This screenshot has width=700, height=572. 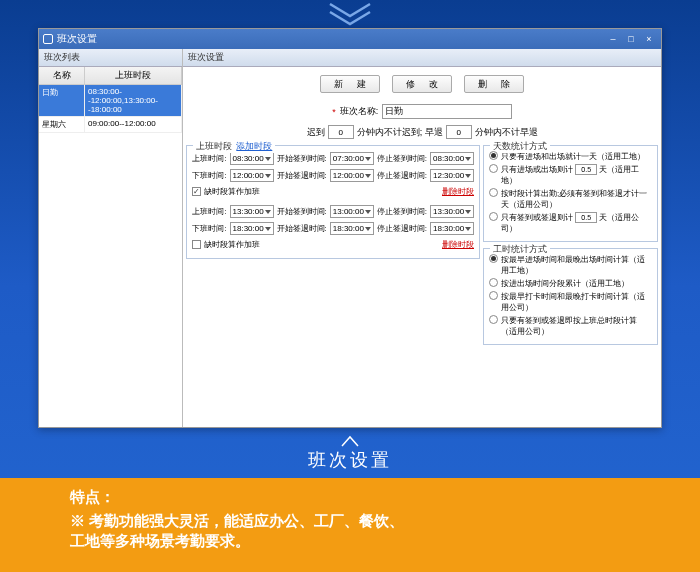 What do you see at coordinates (316, 132) in the screenshot?
I see `late-label: 迟到` at bounding box center [316, 132].